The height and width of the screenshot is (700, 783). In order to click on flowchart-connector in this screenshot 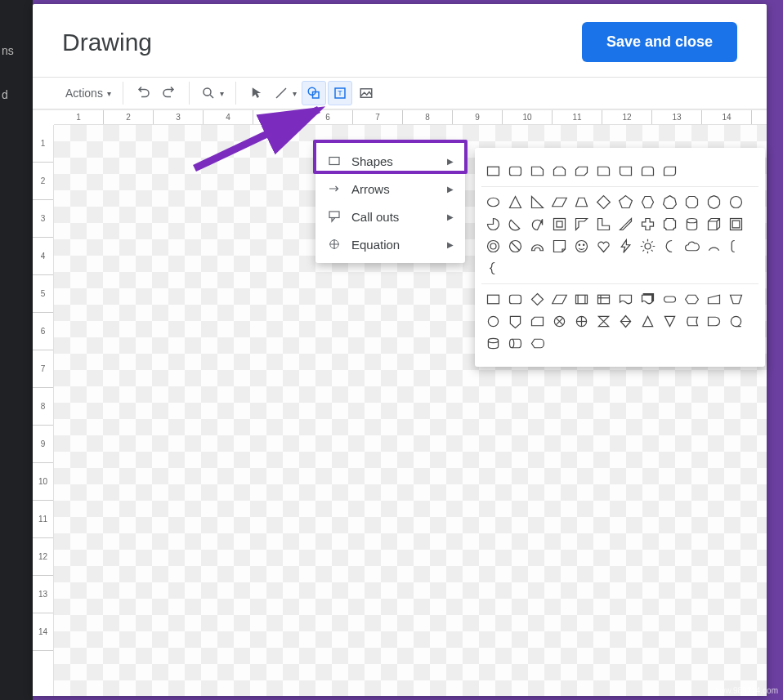, I will do `click(494, 322)`.